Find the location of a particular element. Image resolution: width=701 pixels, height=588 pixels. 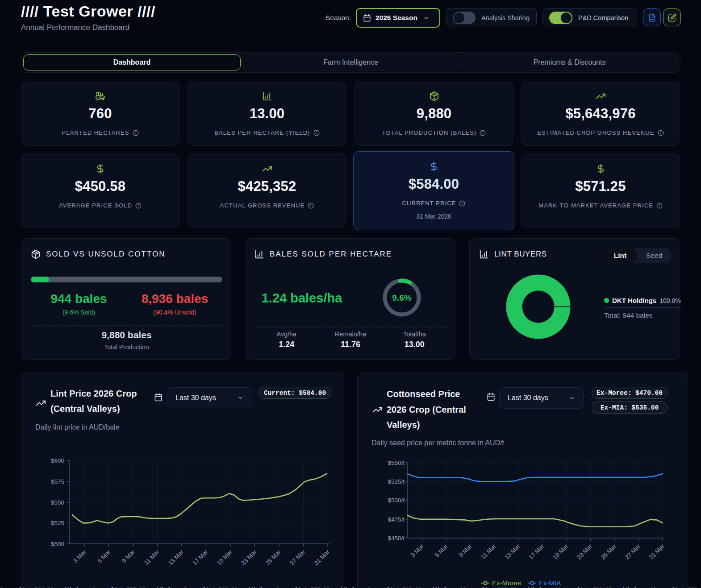

svg-text: $525 is located at coordinates (58, 523).